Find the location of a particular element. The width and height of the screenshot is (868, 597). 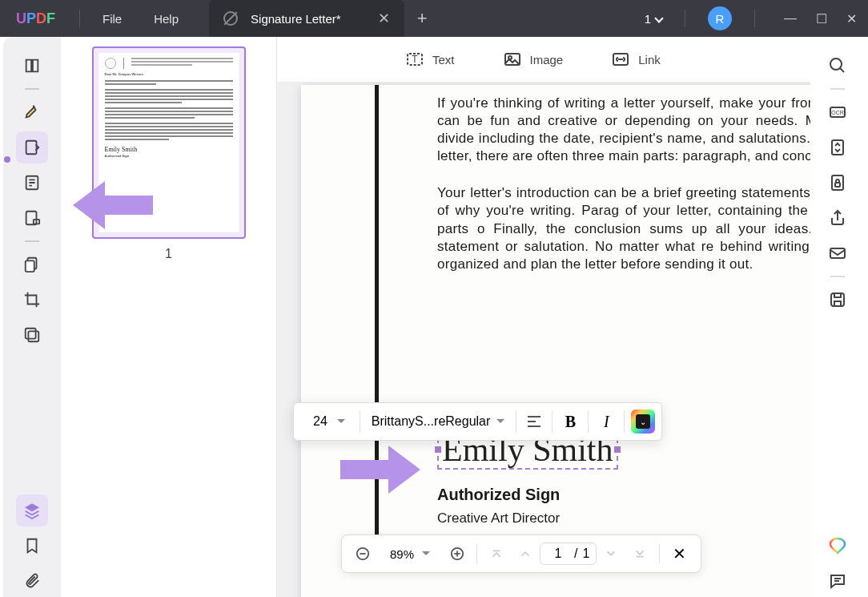

edit-button is located at coordinates (32, 147).